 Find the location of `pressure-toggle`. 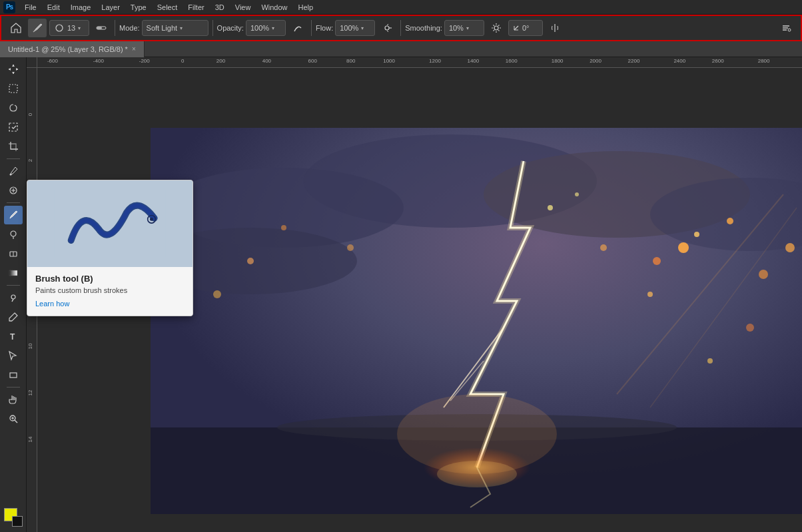

pressure-toggle is located at coordinates (101, 28).